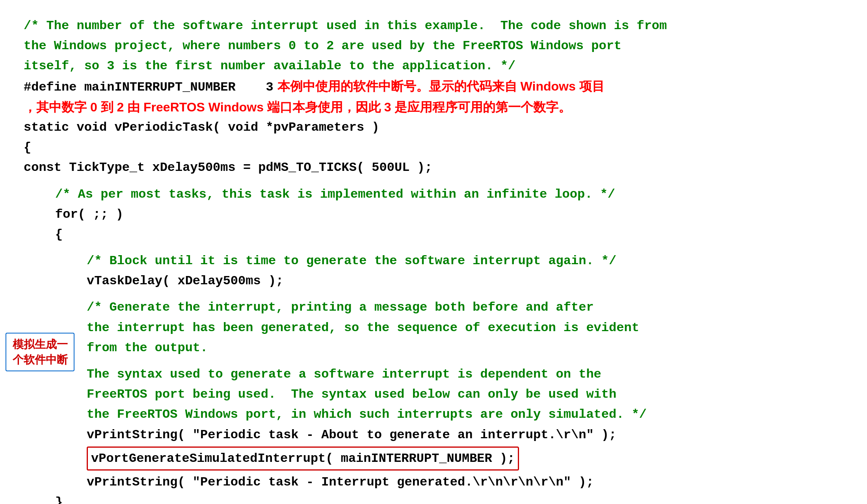  Describe the element at coordinates (434, 374) in the screenshot. I see `code-line-20: The syntax used to generate a software i…` at that location.